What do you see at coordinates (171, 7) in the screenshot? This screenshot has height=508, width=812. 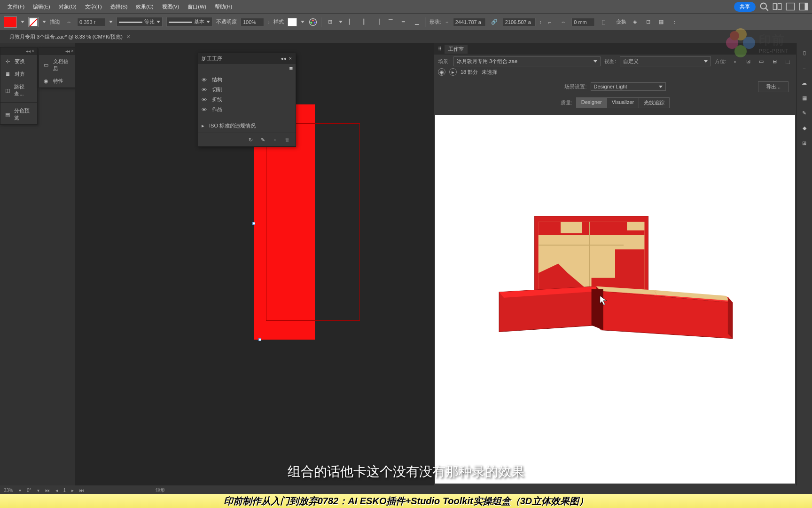 I see `menu-view: 视图(V)` at bounding box center [171, 7].